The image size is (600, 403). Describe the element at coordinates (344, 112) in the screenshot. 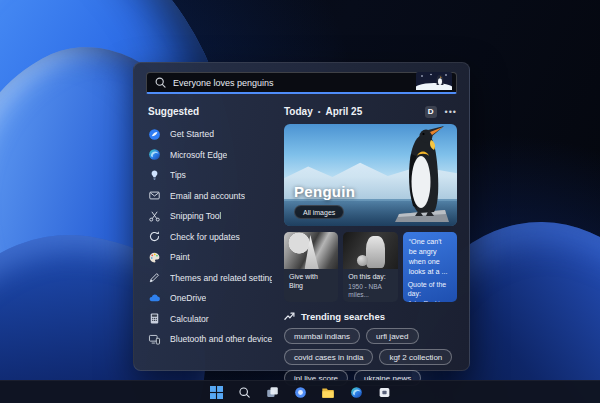

I see `date-label: April 25` at that location.